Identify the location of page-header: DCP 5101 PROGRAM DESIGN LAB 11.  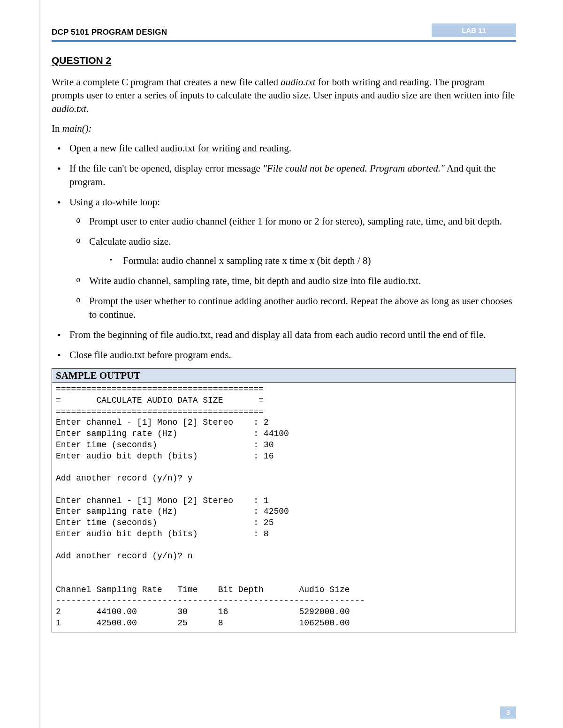
(284, 30).